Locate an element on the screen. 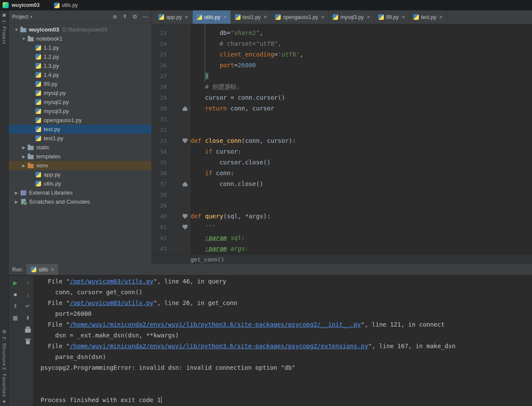 The image size is (532, 406). line-number: 40 is located at coordinates (159, 217).